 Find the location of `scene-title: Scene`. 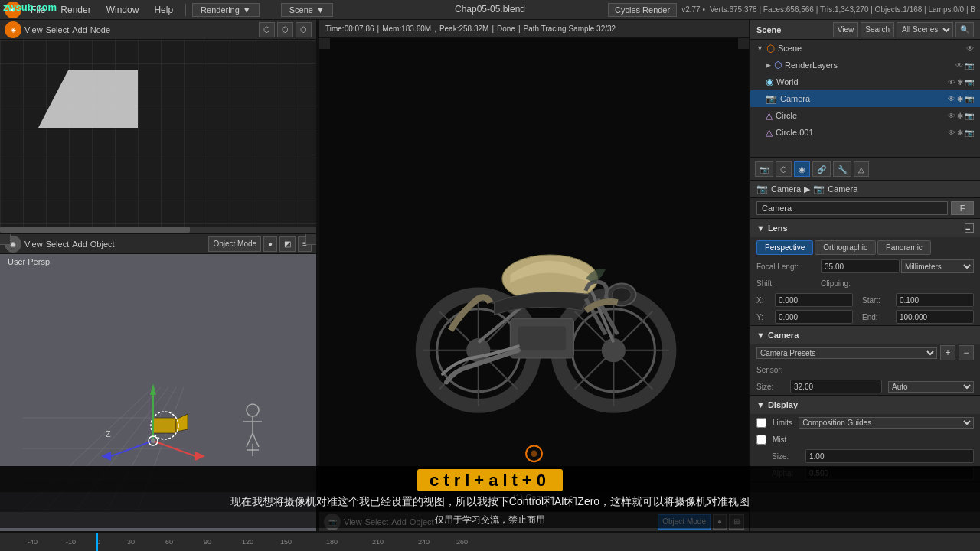

scene-title: Scene is located at coordinates (769, 30).